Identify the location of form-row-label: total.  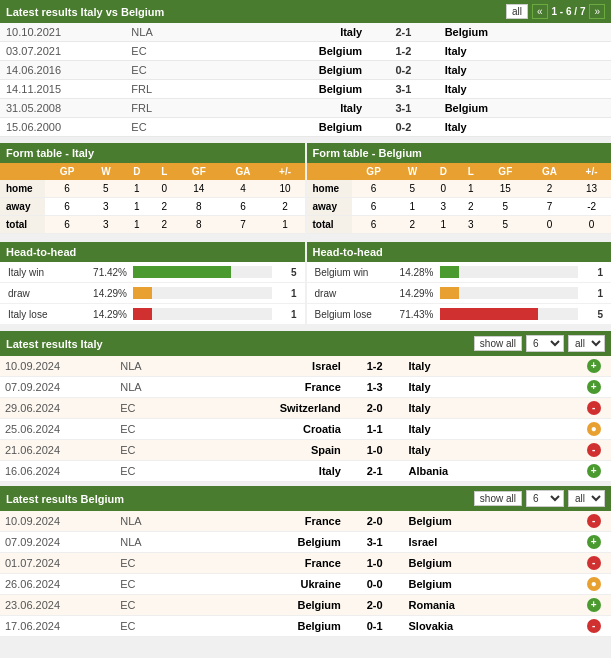
(22, 225).